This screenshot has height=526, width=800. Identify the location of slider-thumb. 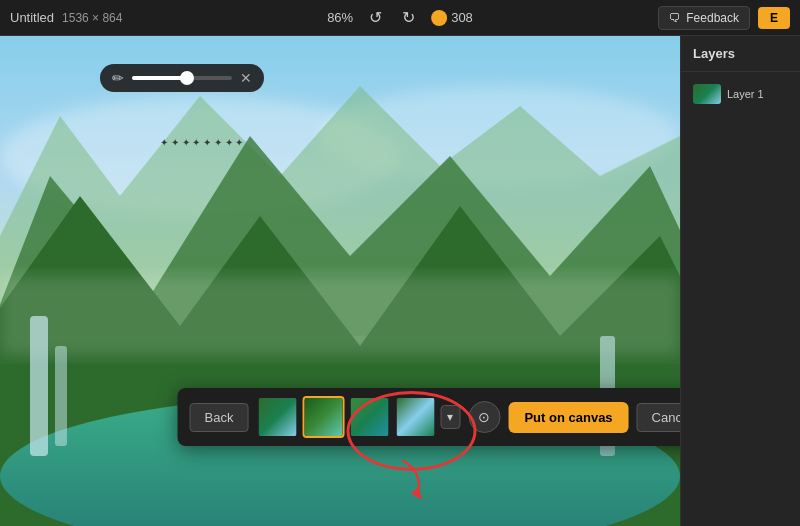
(187, 78).